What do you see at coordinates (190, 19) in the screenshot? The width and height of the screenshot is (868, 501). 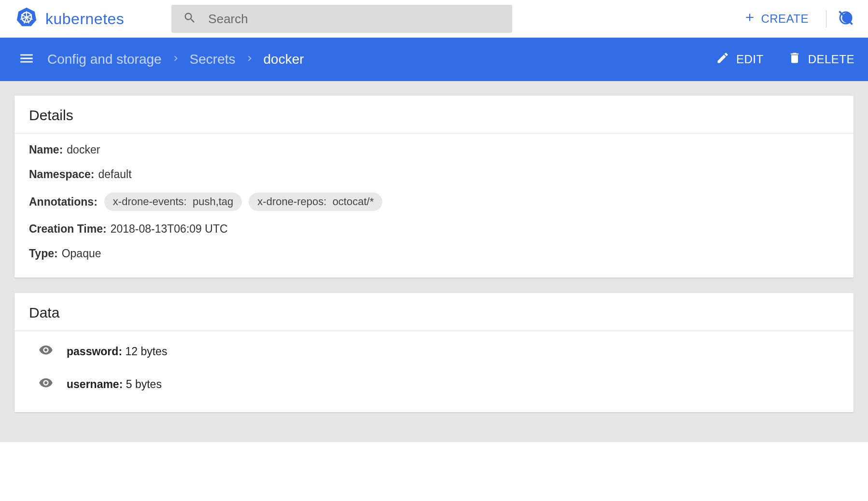 I see `search-icon` at bounding box center [190, 19].